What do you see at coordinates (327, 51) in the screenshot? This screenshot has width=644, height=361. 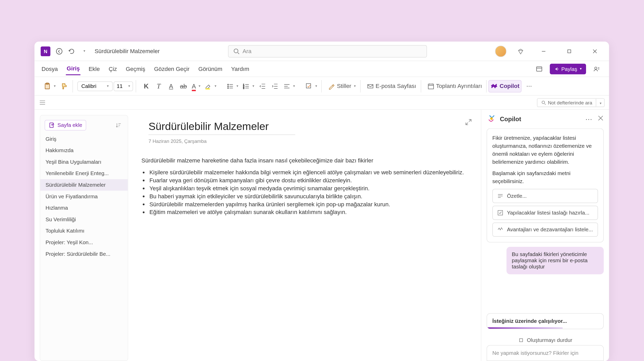 I see `search-input: Ara` at bounding box center [327, 51].